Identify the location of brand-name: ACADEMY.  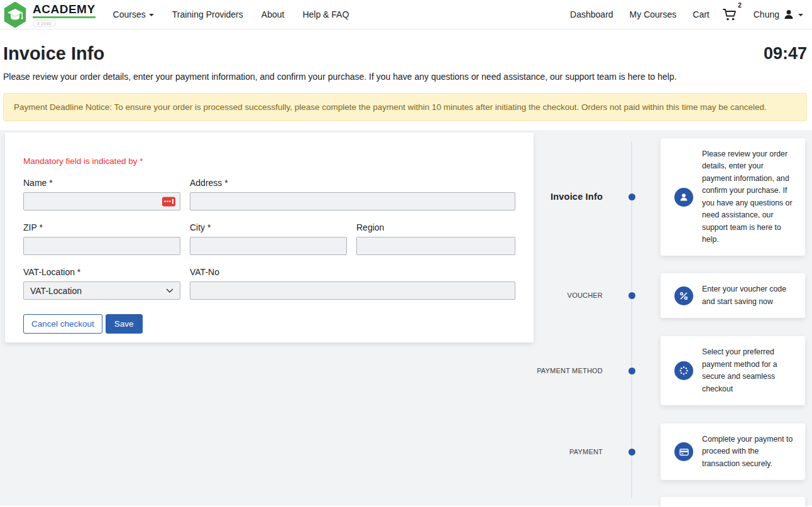
(64, 9).